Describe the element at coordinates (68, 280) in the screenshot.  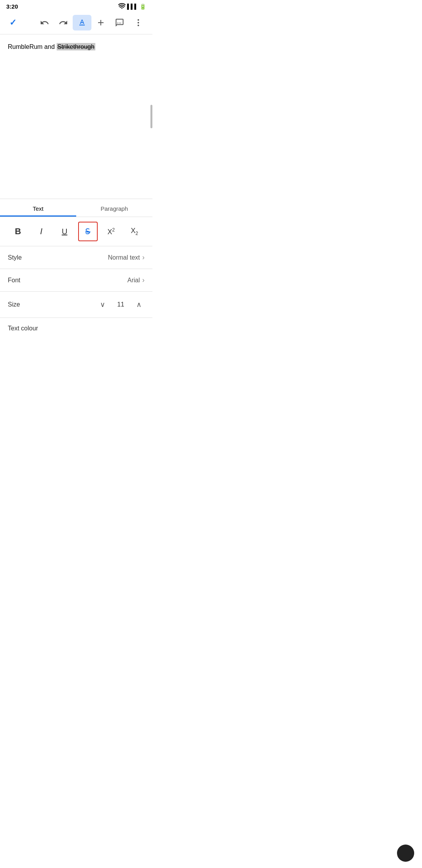
I see `font-label: Font` at that location.